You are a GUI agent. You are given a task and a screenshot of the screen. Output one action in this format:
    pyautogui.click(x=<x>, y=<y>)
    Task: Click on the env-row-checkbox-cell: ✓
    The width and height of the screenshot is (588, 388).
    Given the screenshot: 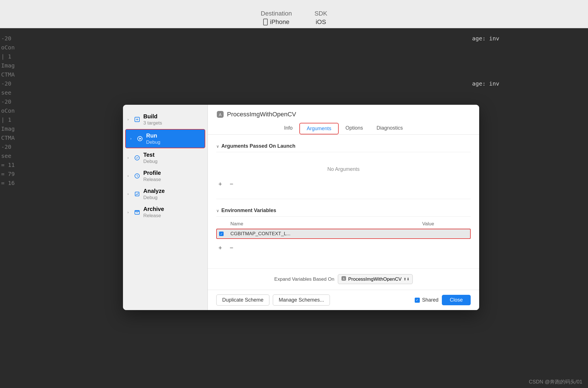 What is the action you would take?
    pyautogui.click(x=222, y=234)
    